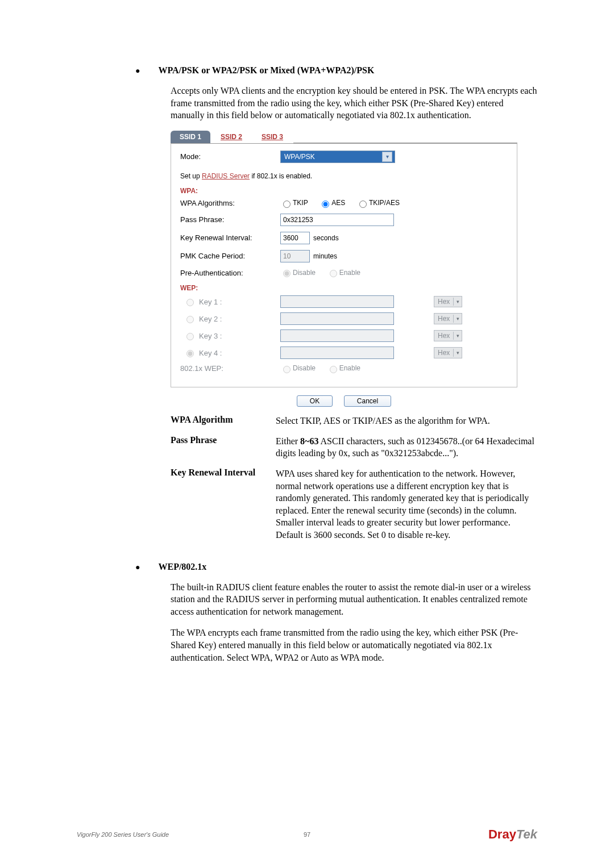 The width and height of the screenshot is (614, 868). I want to click on paragraph-wpa-psk: Accepts only WPA clients and the encrypt…, so click(354, 103).